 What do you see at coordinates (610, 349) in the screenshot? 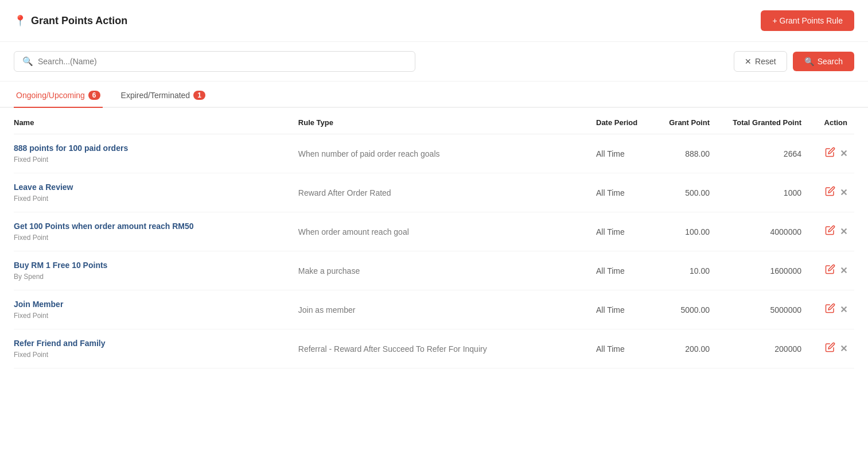
I see `date-period-val-5: All Time` at bounding box center [610, 349].